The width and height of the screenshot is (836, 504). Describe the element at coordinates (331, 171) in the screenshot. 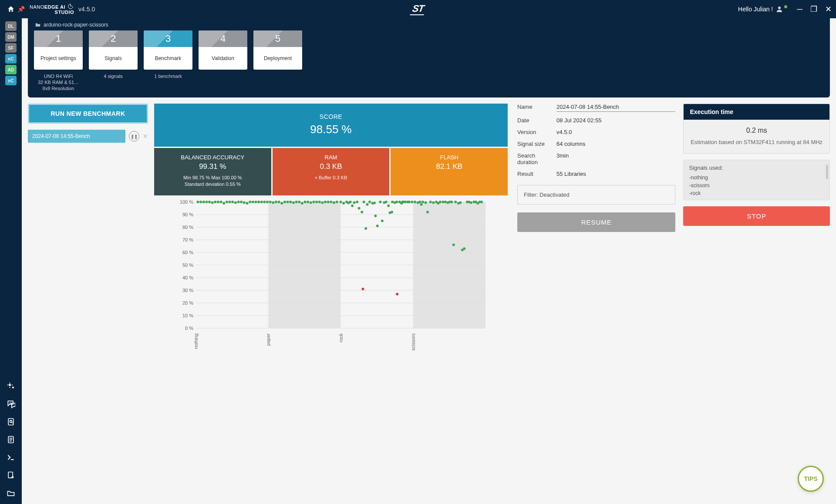

I see `ram-tile: RAM 0.3 KB + Buffer 0.3 KB` at that location.